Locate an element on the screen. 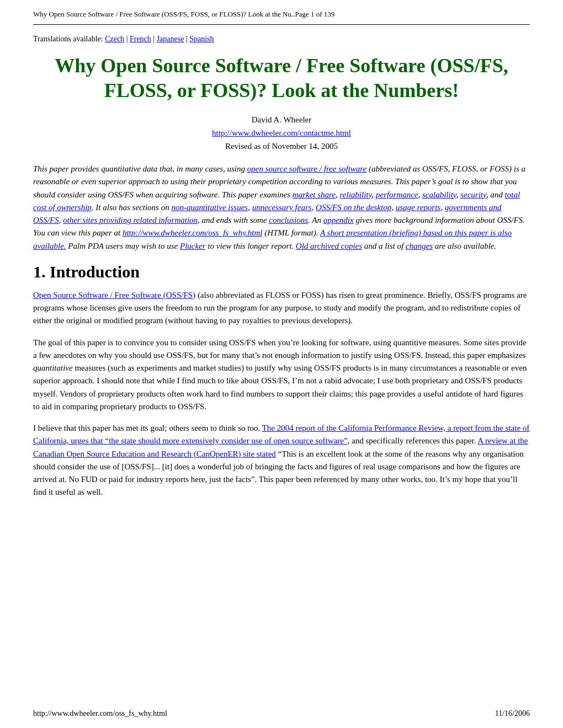  intro-para2: The goal of this paper is to convince yo… is located at coordinates (282, 375).